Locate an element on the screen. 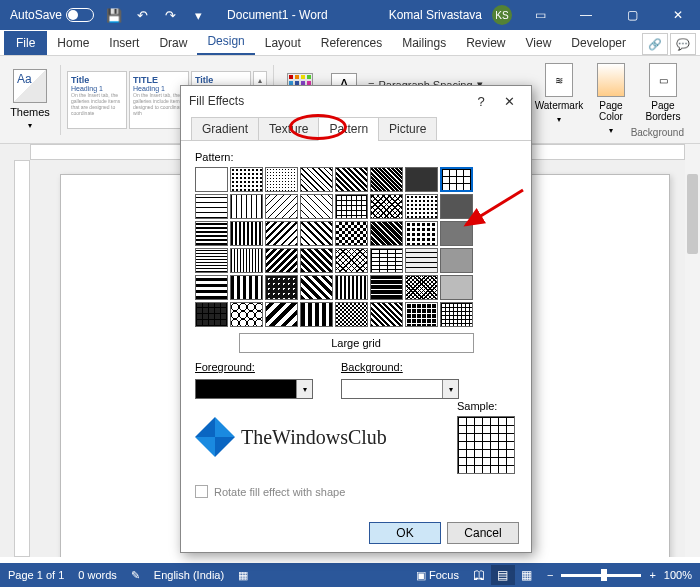  dialog-tab-gradient: Gradient is located at coordinates (225, 129).